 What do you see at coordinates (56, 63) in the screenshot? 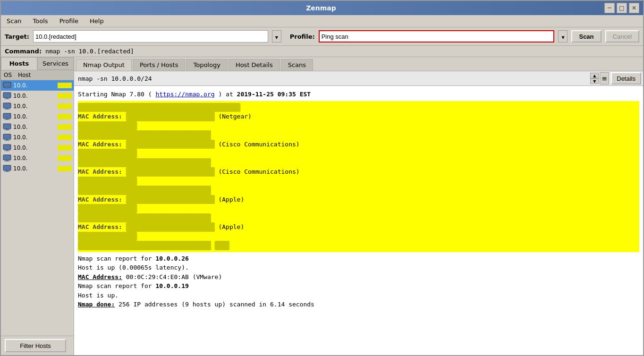
I see `tab-services: Services` at bounding box center [56, 63].